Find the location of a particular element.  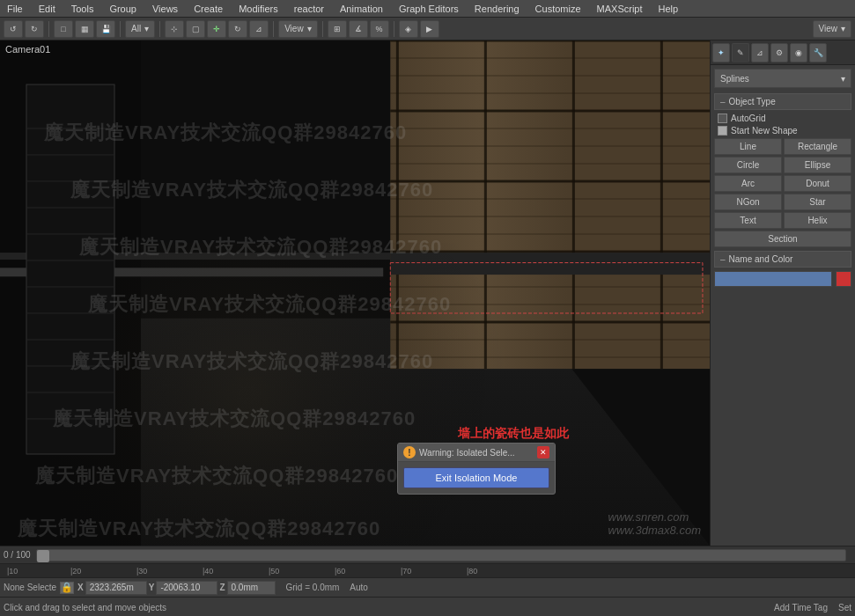

watermark-2: 魔天制造VRAY技术交流QQ群29842760 is located at coordinates (252, 190).